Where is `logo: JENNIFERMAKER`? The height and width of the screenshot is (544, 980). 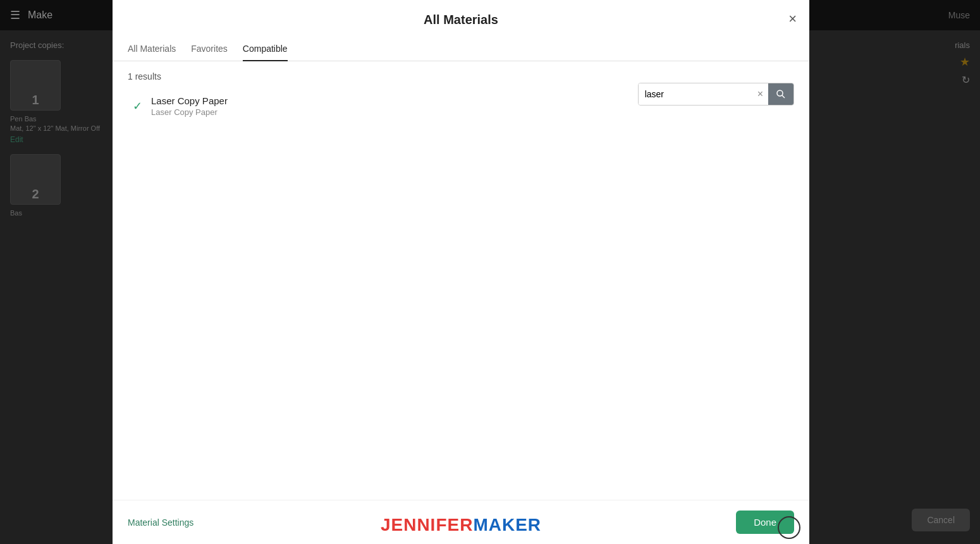 logo: JENNIFERMAKER is located at coordinates (461, 524).